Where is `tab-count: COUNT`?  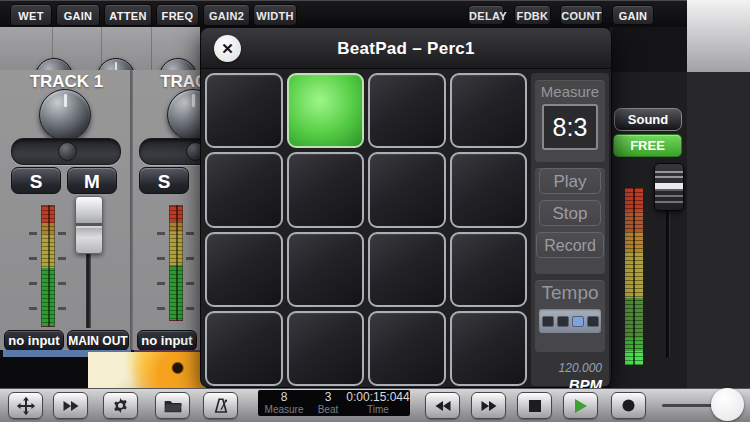
tab-count: COUNT is located at coordinates (582, 15).